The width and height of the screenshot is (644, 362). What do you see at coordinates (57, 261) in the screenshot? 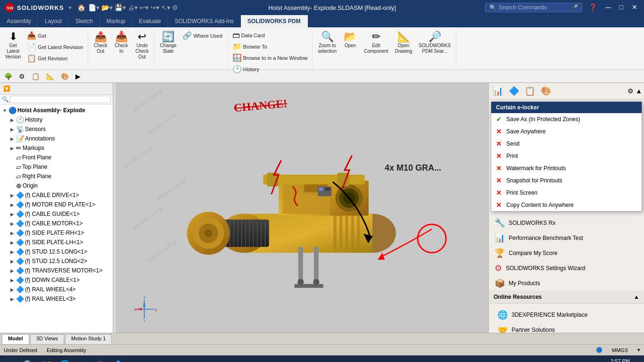
I see `tree-stud-2: ▶ 🔷 (f) STUD 12.5 LONG<2>` at bounding box center [57, 261].